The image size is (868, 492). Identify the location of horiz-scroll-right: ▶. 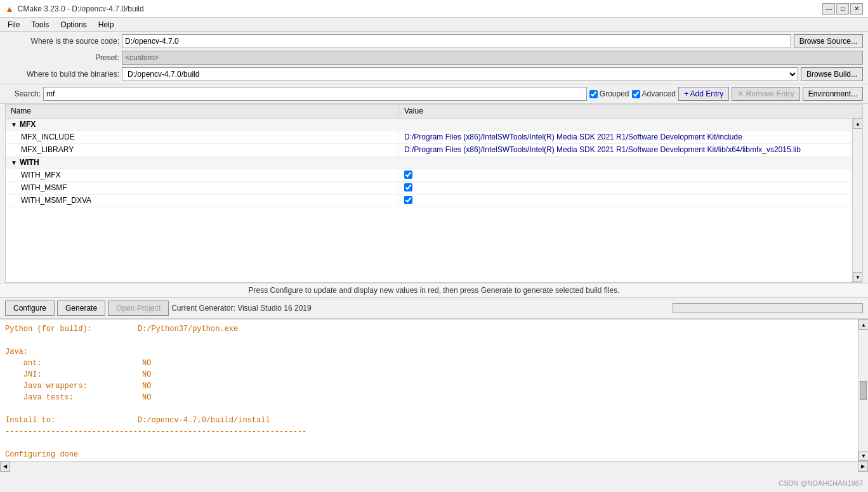
(863, 467).